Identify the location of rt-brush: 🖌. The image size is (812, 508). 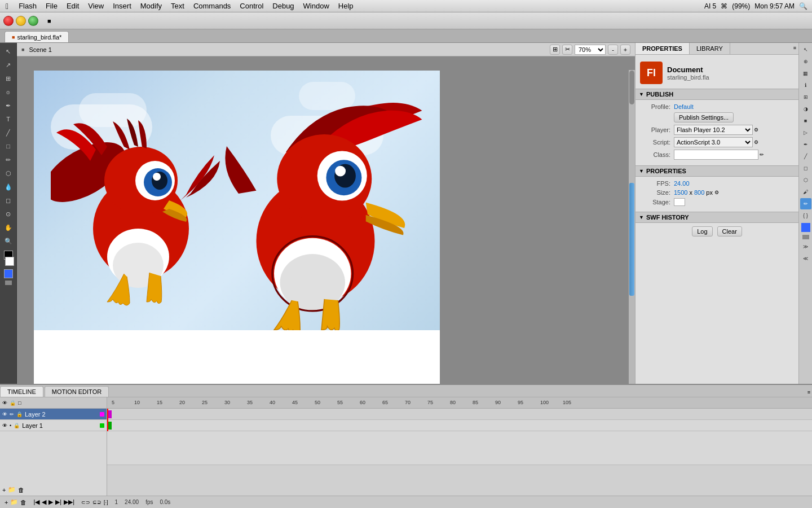
(806, 192).